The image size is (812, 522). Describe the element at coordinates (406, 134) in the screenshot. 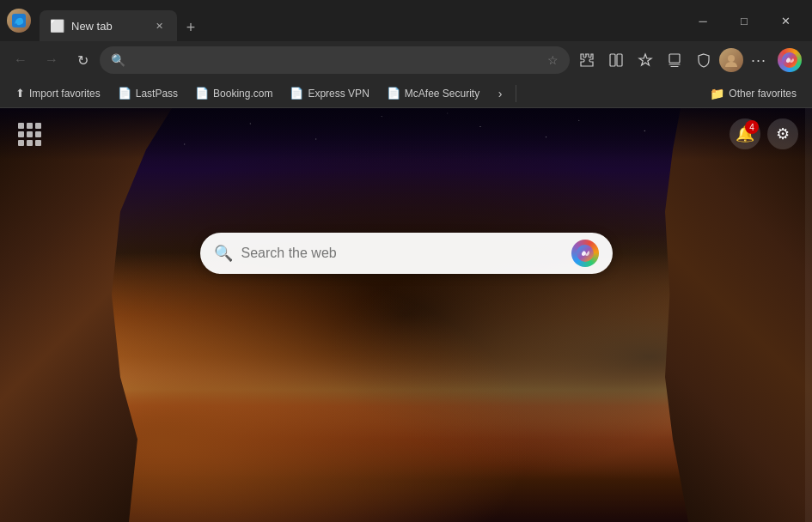

I see `top-gradient-overlay` at that location.